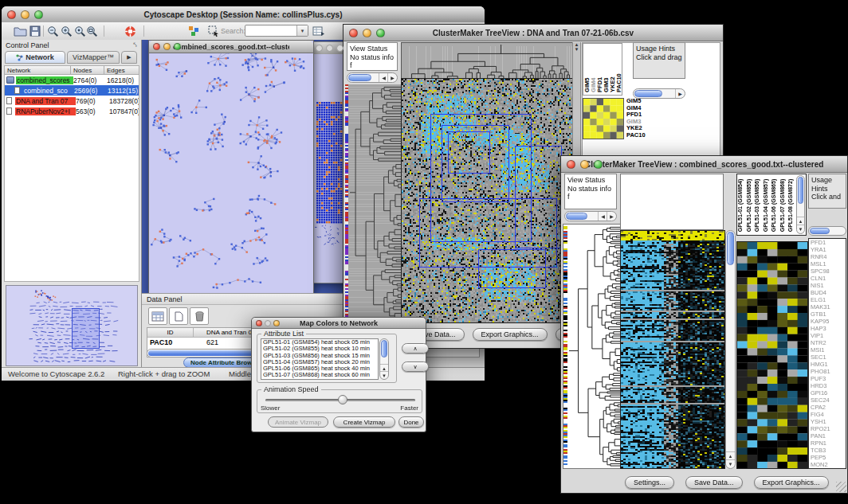 Image resolution: width=848 pixels, height=504 pixels. I want to click on column-label: GPL51-04 (GSM857), so click(767, 204).